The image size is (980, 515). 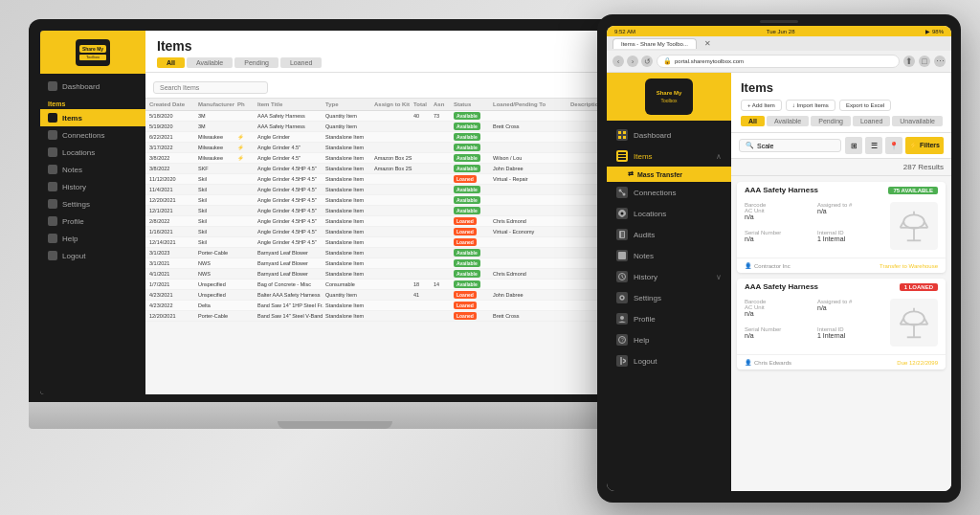 What do you see at coordinates (378, 243) in the screenshot?
I see `table-row: 12/14/2021SkilAngle Grinder 4.5HP 4.5"St…` at bounding box center [378, 243].